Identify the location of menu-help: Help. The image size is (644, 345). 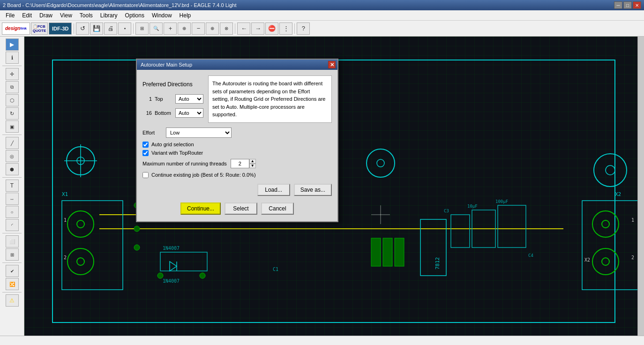
(186, 15).